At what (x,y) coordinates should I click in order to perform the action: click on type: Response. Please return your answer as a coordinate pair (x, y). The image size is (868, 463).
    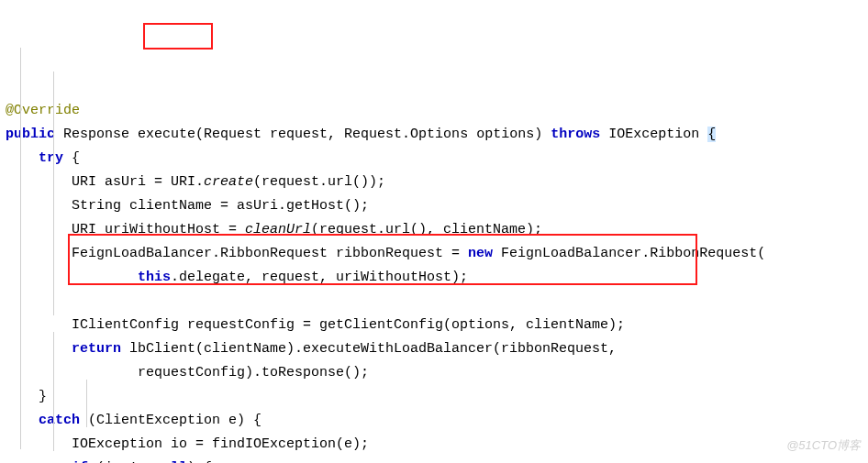
    Looking at the image, I should click on (96, 134).